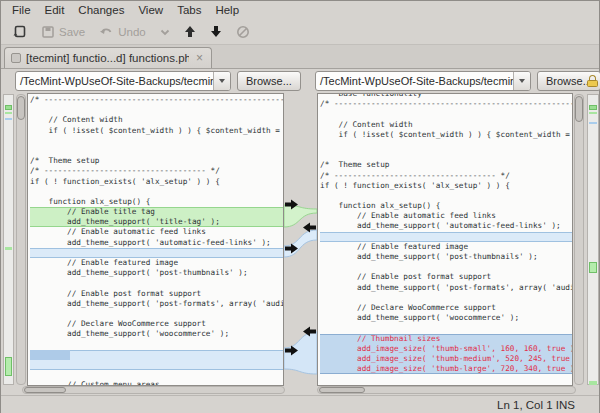 Image resolution: width=600 pixels, height=413 pixels. I want to click on cursor-position: Ln 1, Col 1 INS, so click(536, 405).